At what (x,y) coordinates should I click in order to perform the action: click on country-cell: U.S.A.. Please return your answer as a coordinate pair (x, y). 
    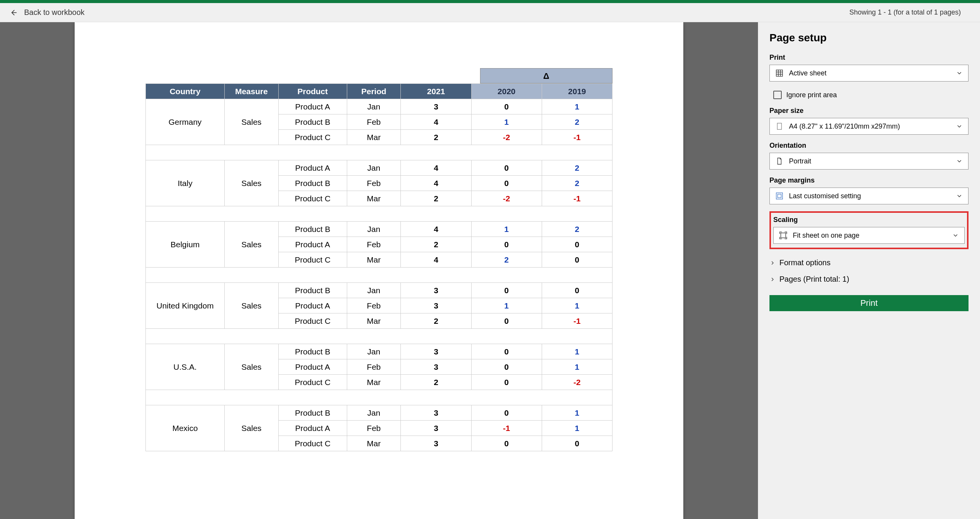
    Looking at the image, I should click on (185, 367).